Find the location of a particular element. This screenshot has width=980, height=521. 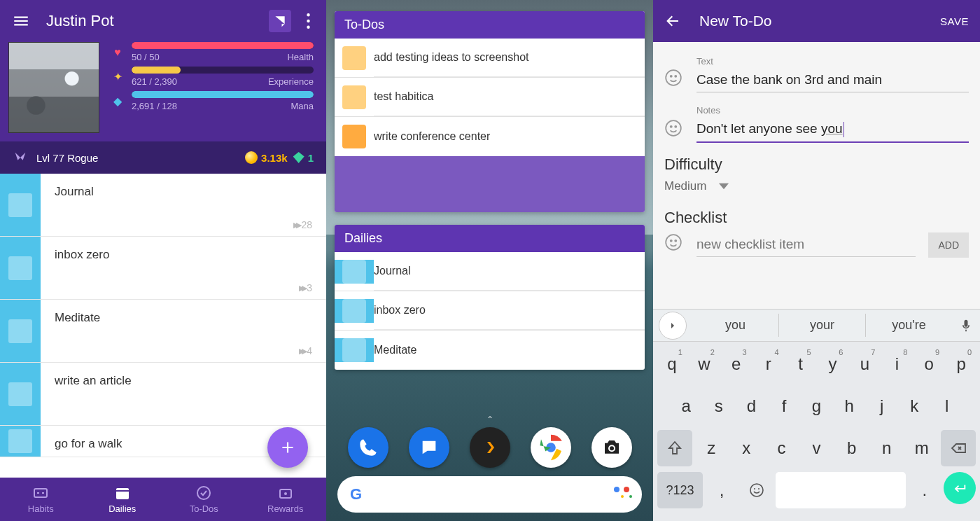

key-q: q1 is located at coordinates (672, 364).